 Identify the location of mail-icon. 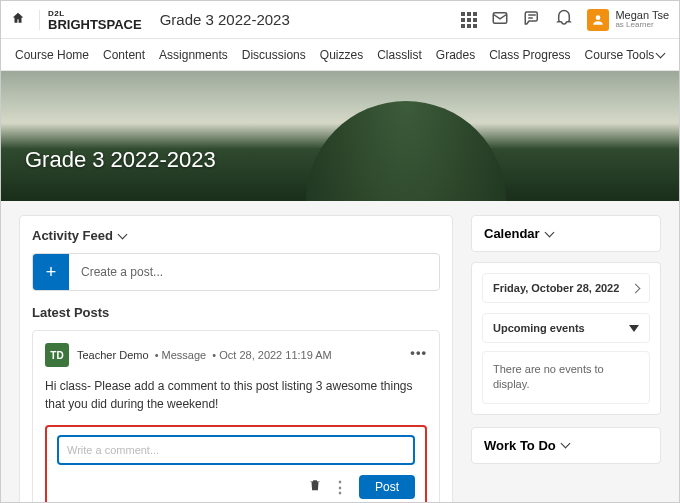
(500, 20).